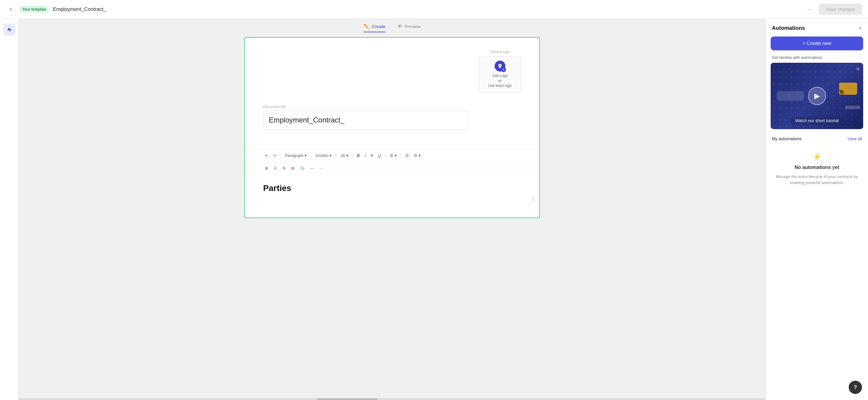 Image resolution: width=868 pixels, height=400 pixels. Describe the element at coordinates (367, 26) in the screenshot. I see `pencil-icon: ✏️` at that location.